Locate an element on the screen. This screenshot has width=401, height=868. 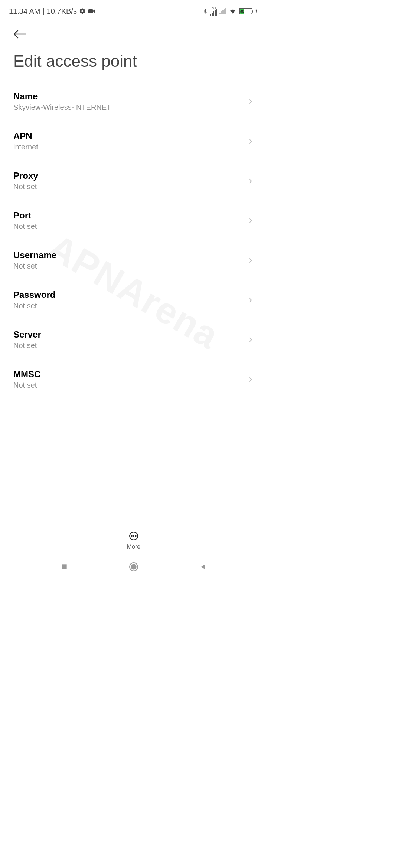
bluetooth-icon is located at coordinates (205, 11).